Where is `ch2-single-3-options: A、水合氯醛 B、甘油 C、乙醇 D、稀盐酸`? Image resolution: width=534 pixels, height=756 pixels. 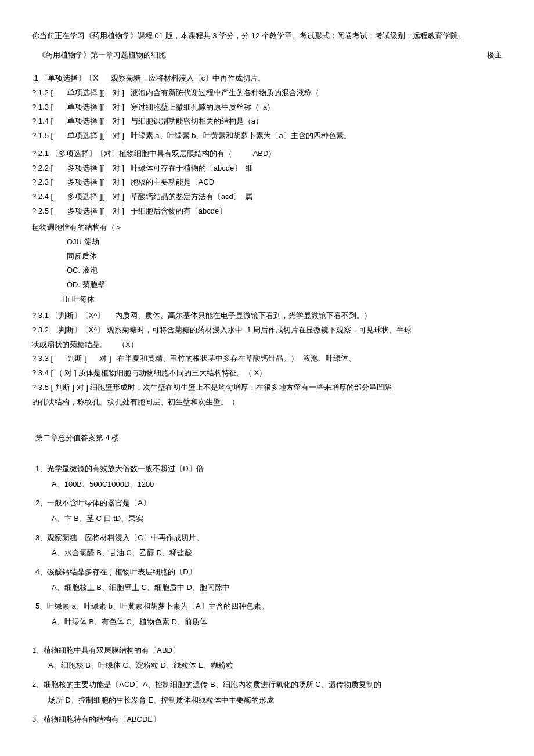
ch2-single-3-options: A、水合氯醛 B、甘油 C、乙醇 D、稀盐酸 is located at coordinates (269, 554).